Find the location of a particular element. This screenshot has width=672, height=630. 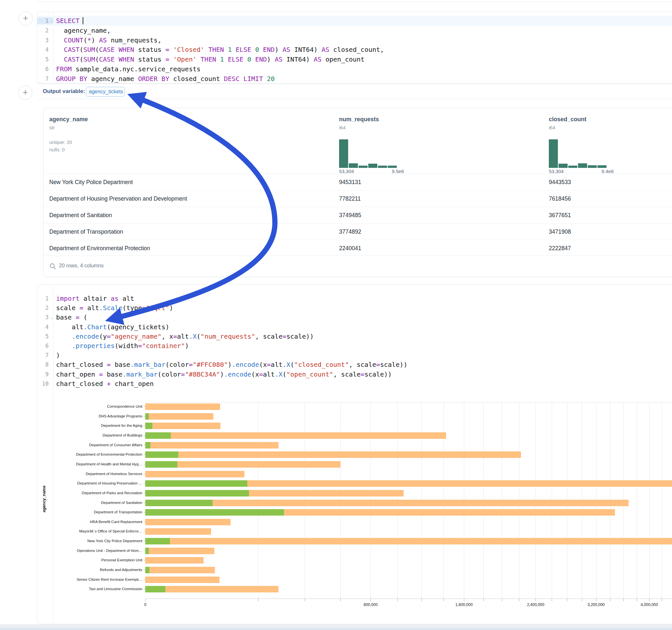

code-line-7: 7) is located at coordinates (355, 355).